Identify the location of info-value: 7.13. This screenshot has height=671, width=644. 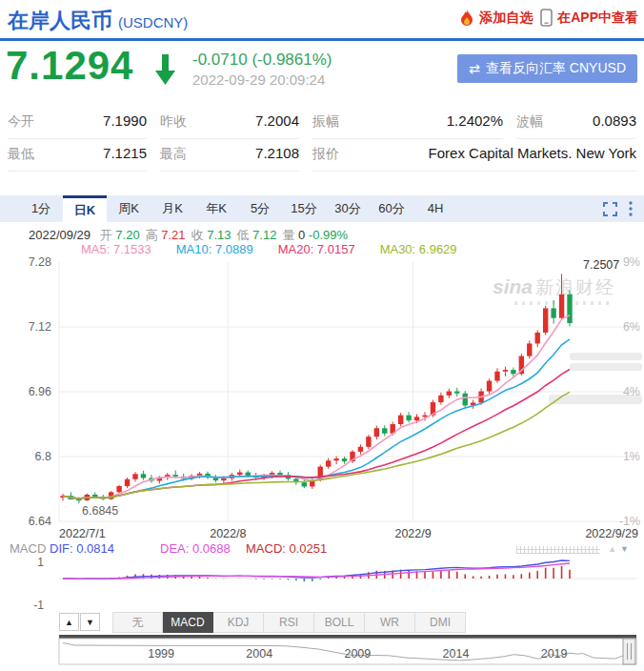
(217, 234).